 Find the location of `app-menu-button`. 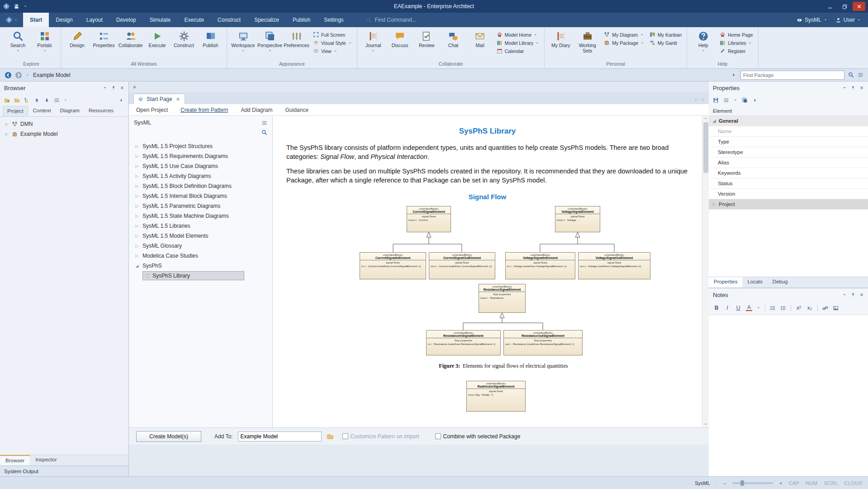

app-menu-button is located at coordinates (12, 20).